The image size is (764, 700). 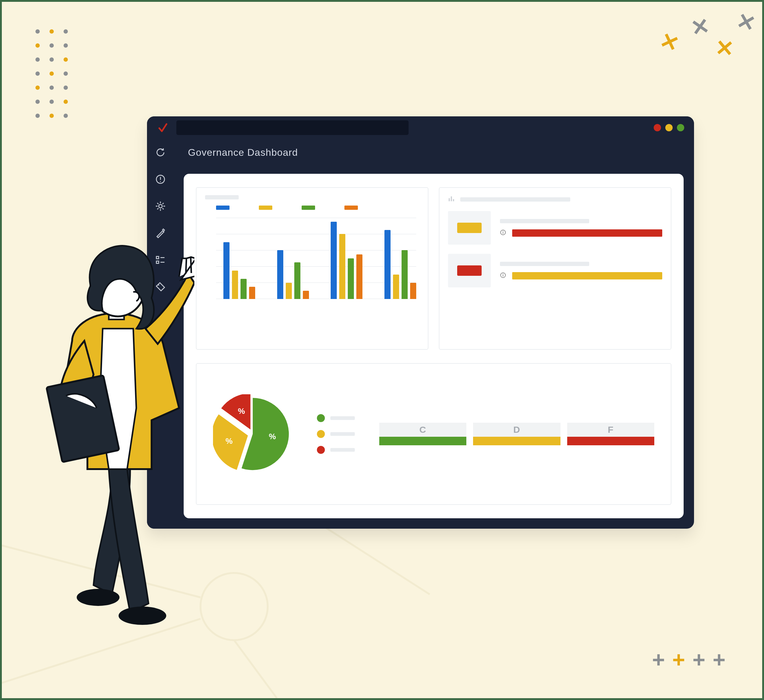 I want to click on grade-block: D, so click(x=517, y=434).